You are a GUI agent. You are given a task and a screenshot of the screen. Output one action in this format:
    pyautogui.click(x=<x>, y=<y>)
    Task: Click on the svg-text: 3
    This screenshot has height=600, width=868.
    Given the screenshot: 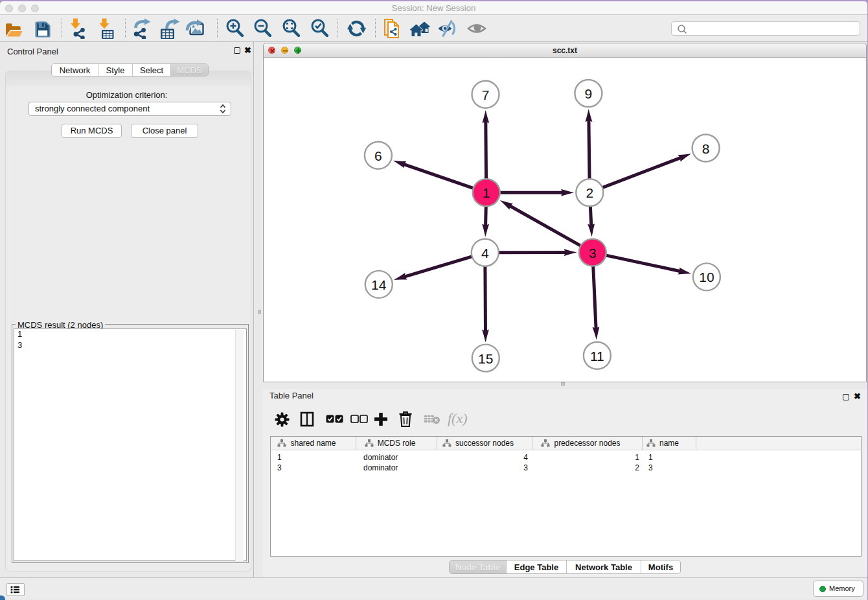 What is the action you would take?
    pyautogui.click(x=593, y=253)
    